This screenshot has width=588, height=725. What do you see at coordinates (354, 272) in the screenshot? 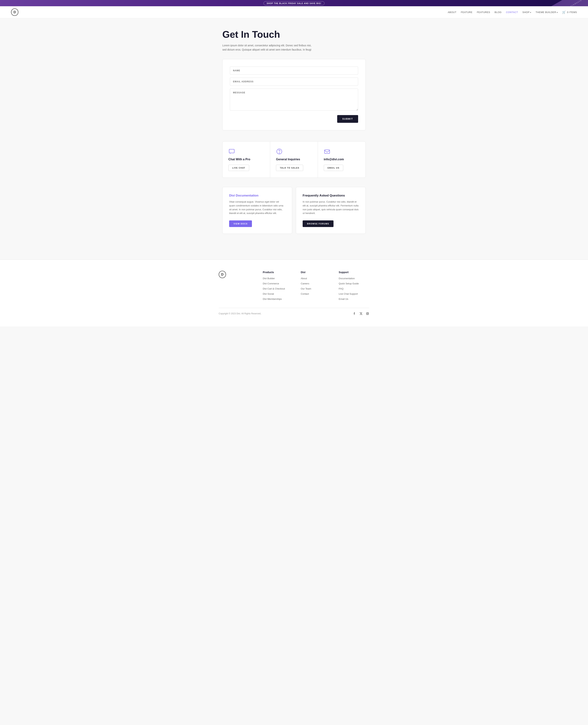
I see `footer-support-heading: Support` at bounding box center [354, 272].